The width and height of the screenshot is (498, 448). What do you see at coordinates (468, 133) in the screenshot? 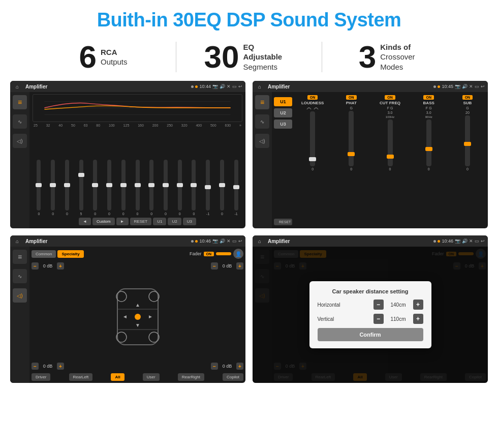
I see `sub-col: ON SUB G 20 0` at bounding box center [468, 133].